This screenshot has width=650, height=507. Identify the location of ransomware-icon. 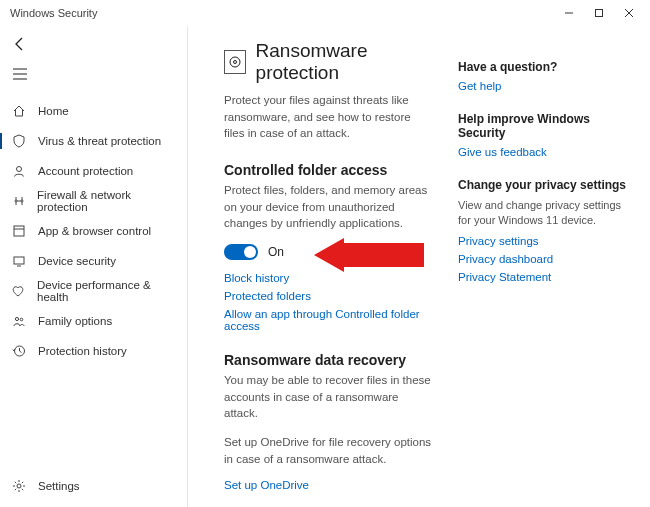
(235, 62).